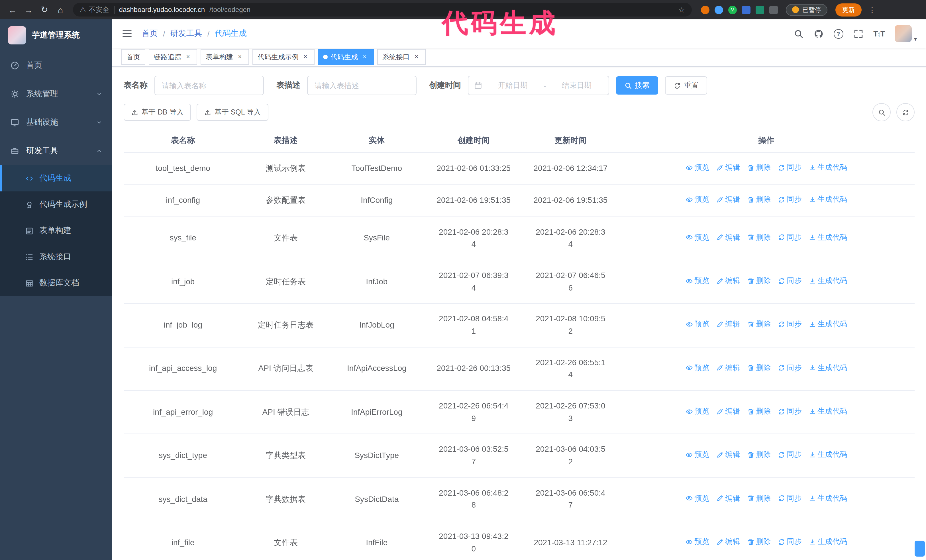 The height and width of the screenshot is (560, 926). What do you see at coordinates (838, 34) in the screenshot?
I see `help-icon: ?` at bounding box center [838, 34].